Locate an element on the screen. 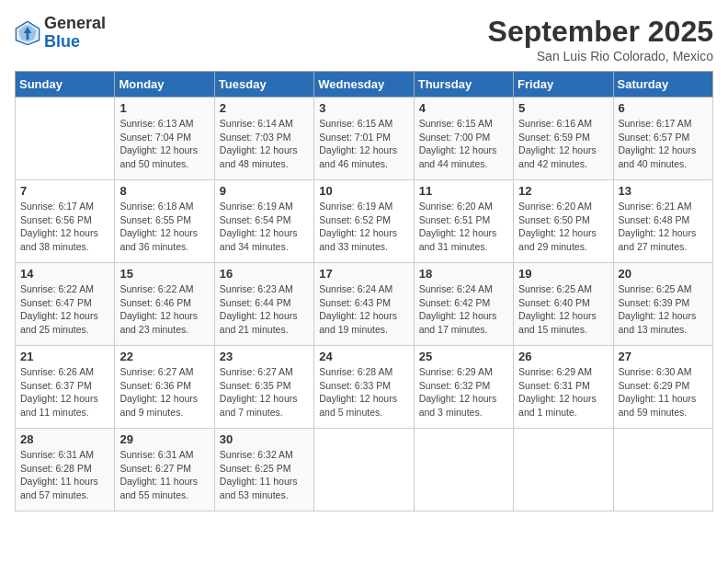 Image resolution: width=728 pixels, height=563 pixels. day-number: 26 is located at coordinates (563, 357).